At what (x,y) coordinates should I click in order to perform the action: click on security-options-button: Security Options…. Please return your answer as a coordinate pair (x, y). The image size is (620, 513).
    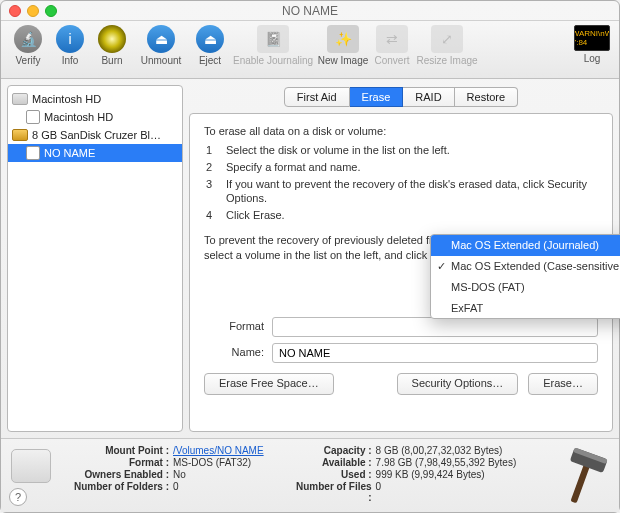
    Looking at the image, I should click on (458, 384).